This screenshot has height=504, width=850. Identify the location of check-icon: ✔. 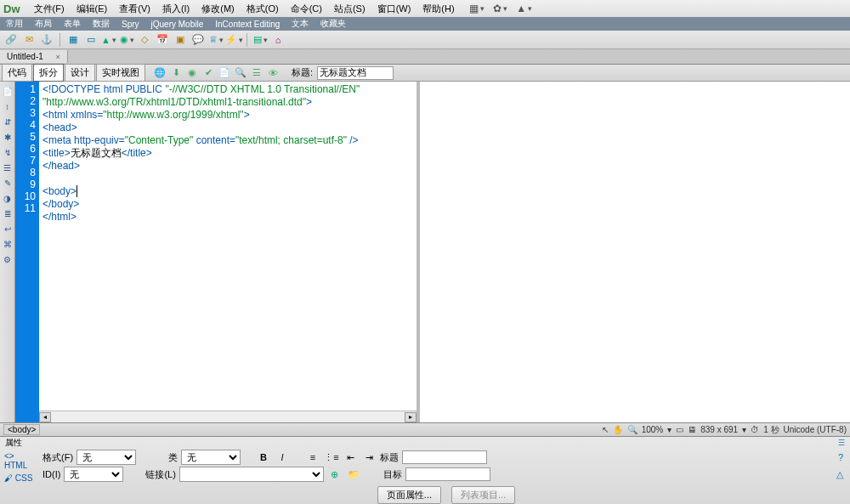
(208, 73).